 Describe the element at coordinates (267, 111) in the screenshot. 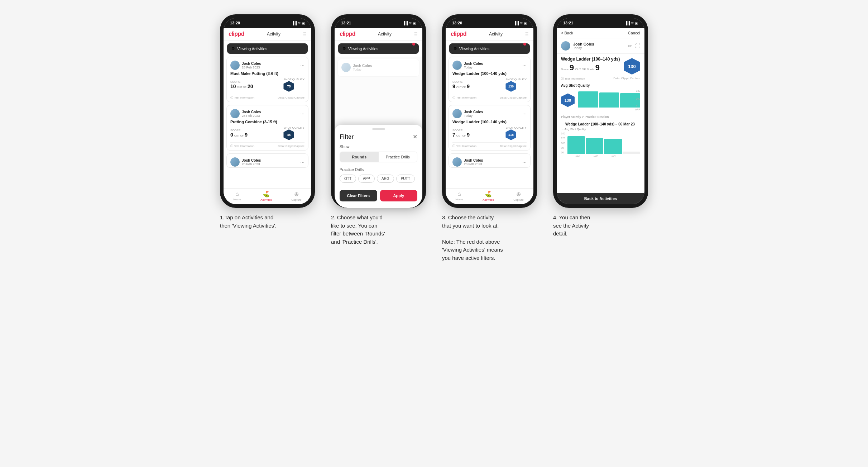

I see `phone-1-frame: 13:20 ▐▐ ≋ ▣ clippd Activity ≡ ⚙ Viewing…` at that location.